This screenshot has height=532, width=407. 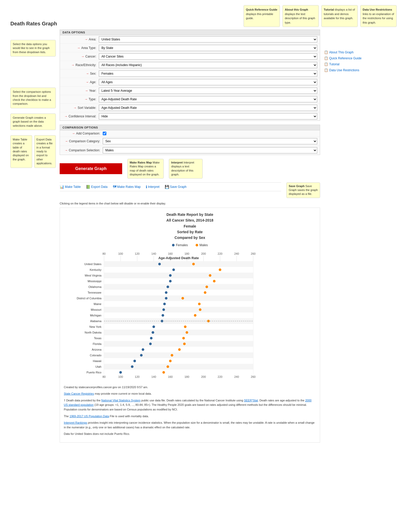 I want to click on pop-data-link: 1969-2017 US Population Data, so click(x=89, y=416).